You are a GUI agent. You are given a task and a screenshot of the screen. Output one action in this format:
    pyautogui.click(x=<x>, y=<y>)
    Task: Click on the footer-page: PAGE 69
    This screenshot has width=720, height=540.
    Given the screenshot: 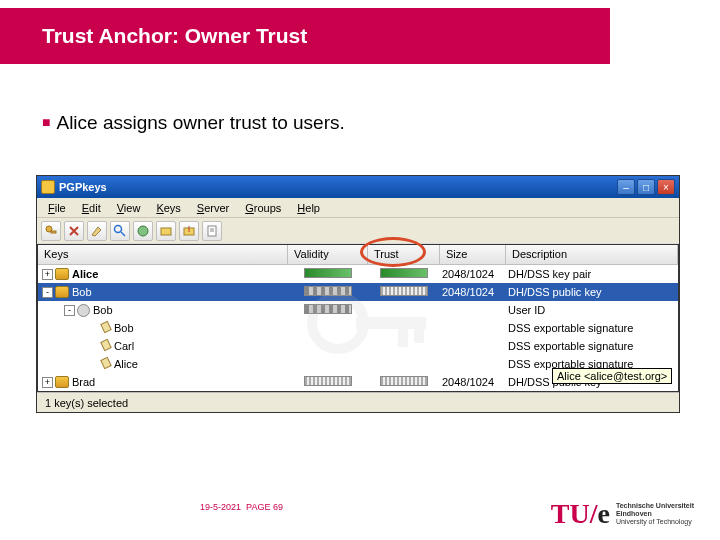 What is the action you would take?
    pyautogui.click(x=264, y=507)
    